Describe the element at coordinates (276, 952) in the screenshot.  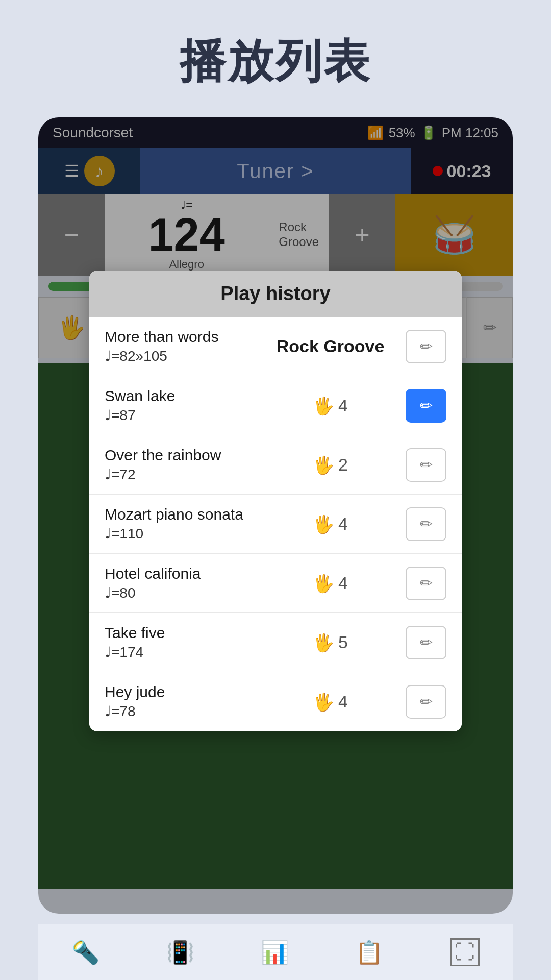
I see `bottom-nav: 🔦 📳 📊 📋 ⛶` at that location.